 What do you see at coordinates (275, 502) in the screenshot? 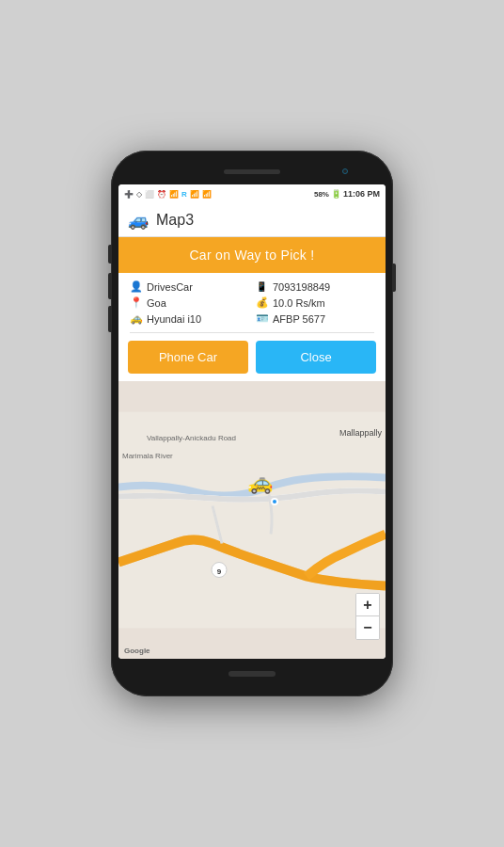
I see `user-location-dot` at bounding box center [275, 502].